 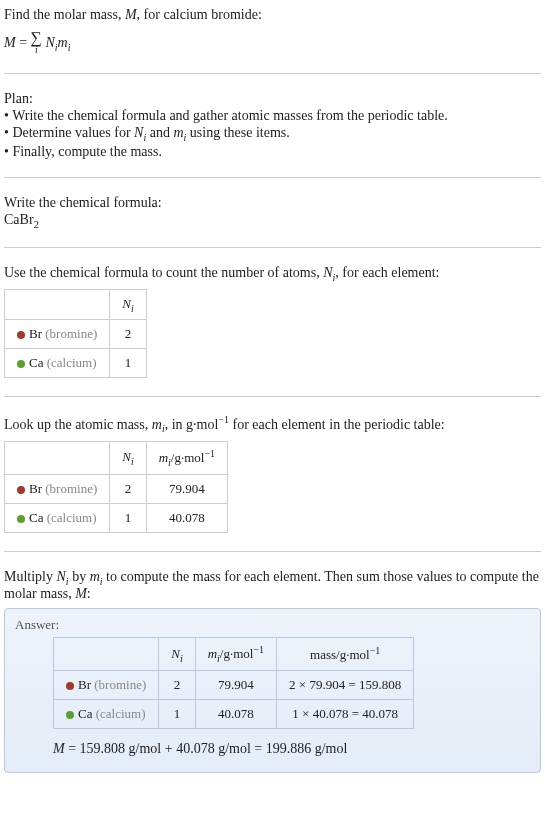 I want to click on text: Use the chemical formula to count the nu…, so click(x=164, y=272).